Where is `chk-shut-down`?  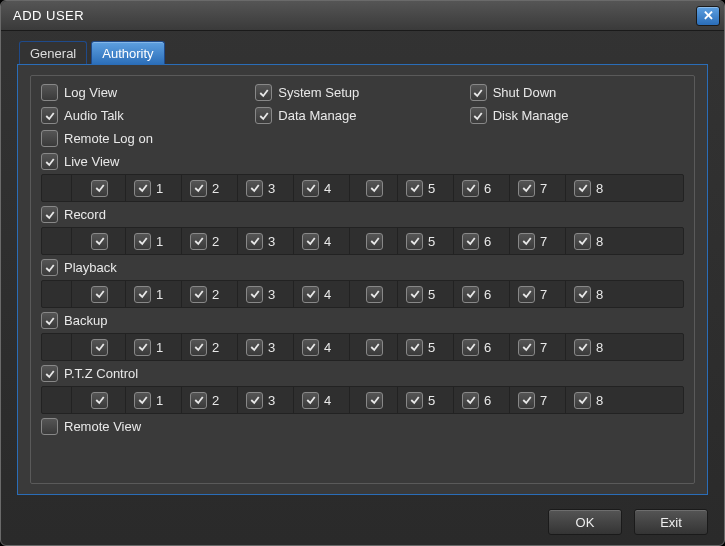
chk-shut-down is located at coordinates (478, 92).